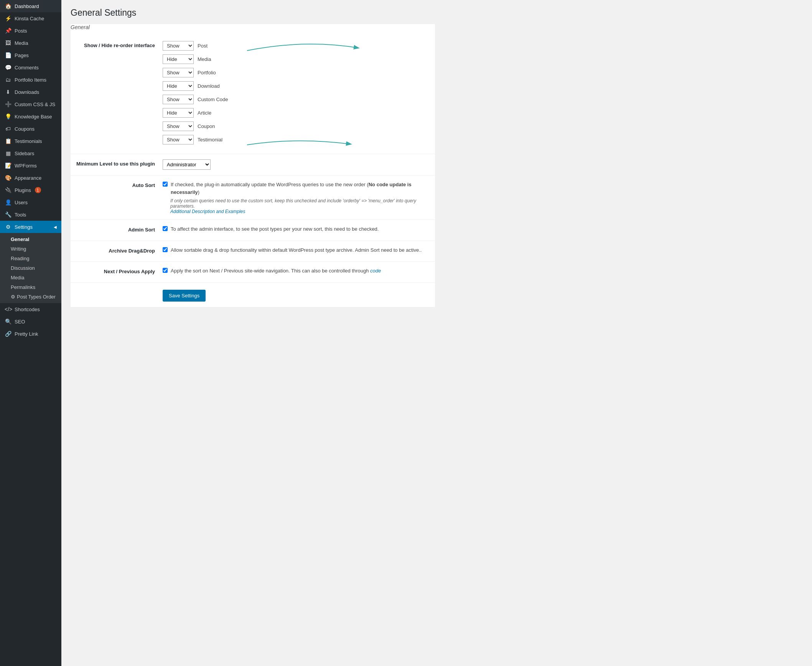 The width and height of the screenshot is (812, 666). Describe the element at coordinates (213, 100) in the screenshot. I see `reorder-label-custom-code: Custom Code` at that location.